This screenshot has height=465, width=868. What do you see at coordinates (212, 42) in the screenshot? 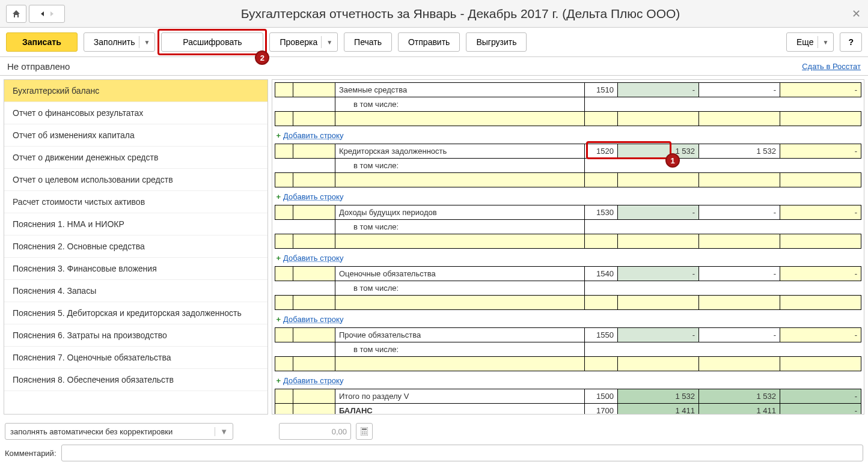
I see `decode-button: Расшифровать` at bounding box center [212, 42].